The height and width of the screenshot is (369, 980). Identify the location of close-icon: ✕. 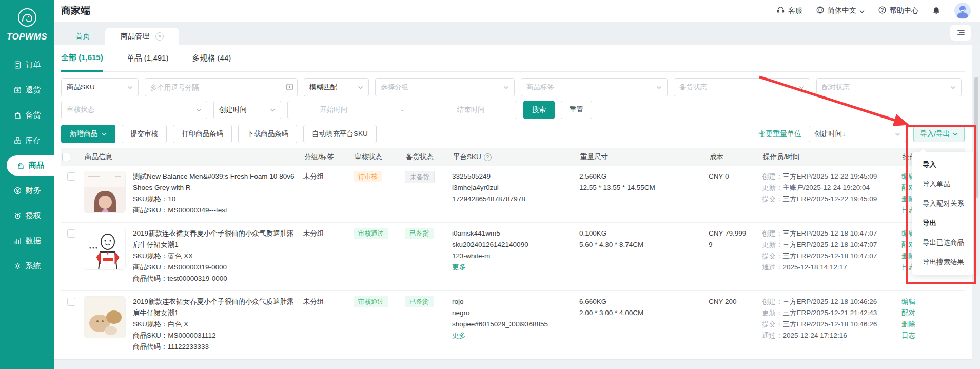
(160, 36).